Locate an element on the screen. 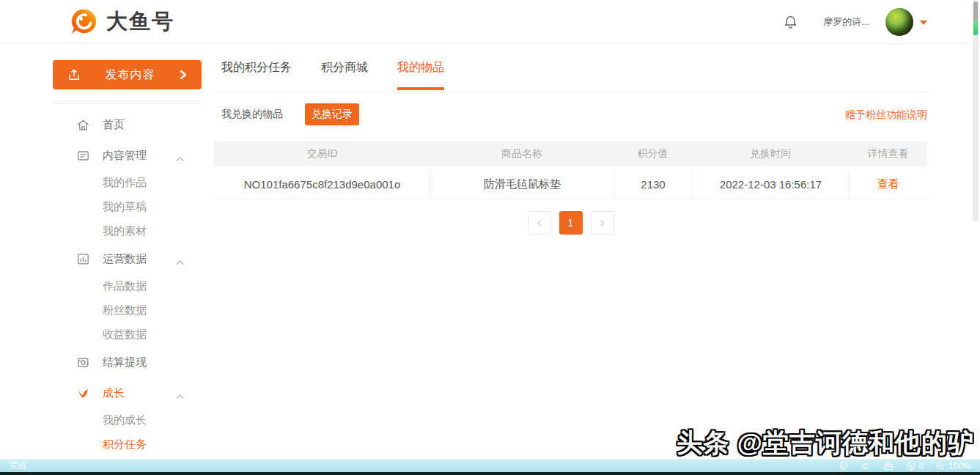 Image resolution: width=980 pixels, height=475 pixels. col-header-points-value: 积分值 is located at coordinates (652, 154).